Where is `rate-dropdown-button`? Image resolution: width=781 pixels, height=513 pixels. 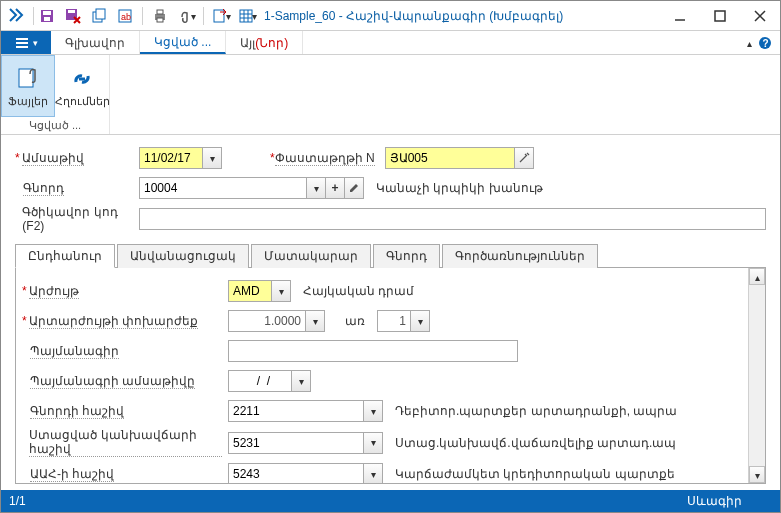
rate-dropdown-button is located at coordinates (315, 321).